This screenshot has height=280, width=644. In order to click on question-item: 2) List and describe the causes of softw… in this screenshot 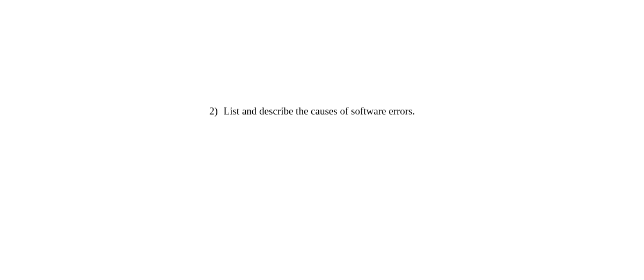, I will do `click(312, 111)`.